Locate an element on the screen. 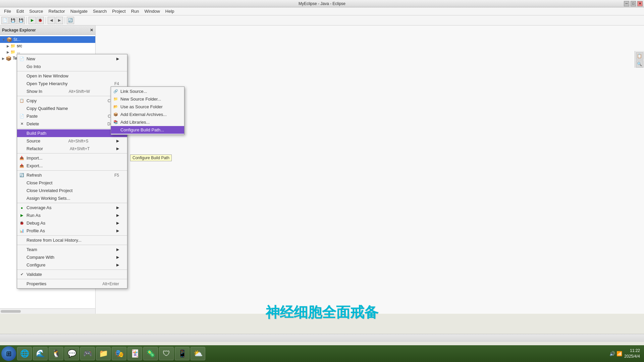  scrollbar-thumb is located at coordinates (11, 311).